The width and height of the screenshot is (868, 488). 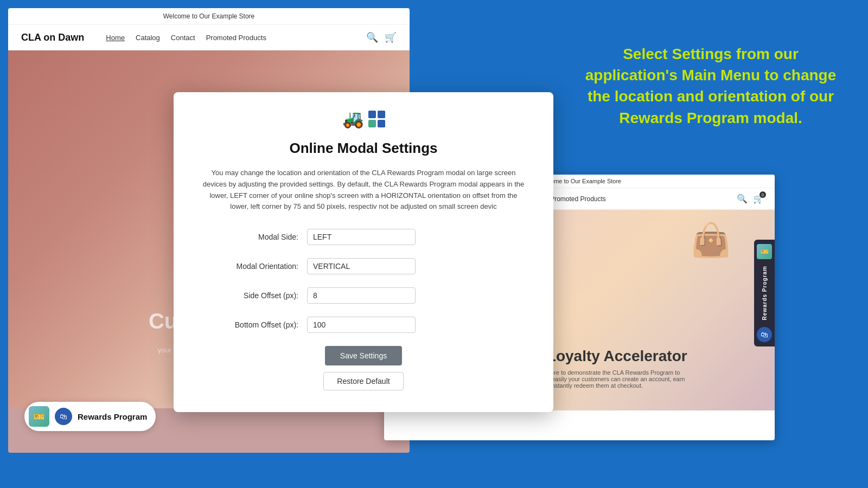 I want to click on modal-side-row: Modal Side:, so click(x=363, y=237).